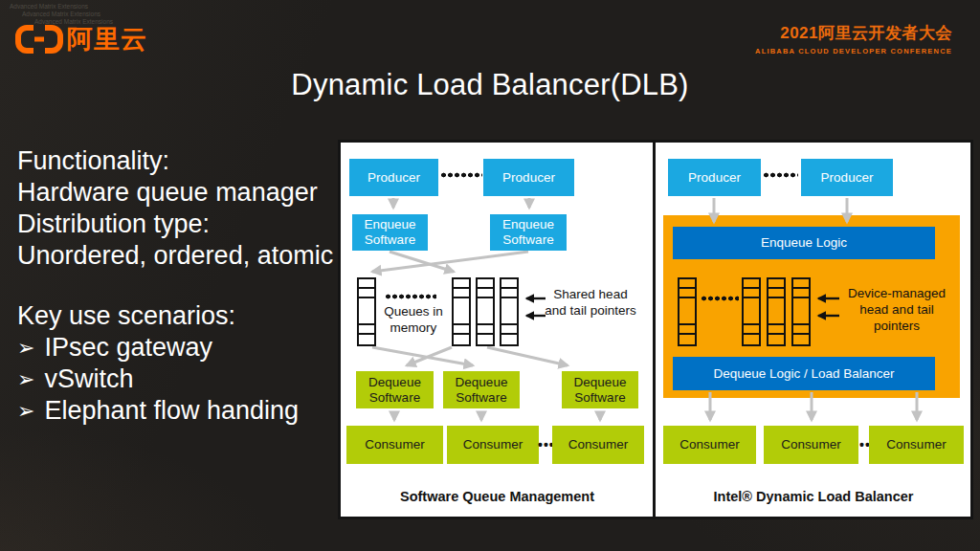 The image size is (980, 551). Describe the element at coordinates (107, 39) in the screenshot. I see `logo-text: 阿里云` at that location.